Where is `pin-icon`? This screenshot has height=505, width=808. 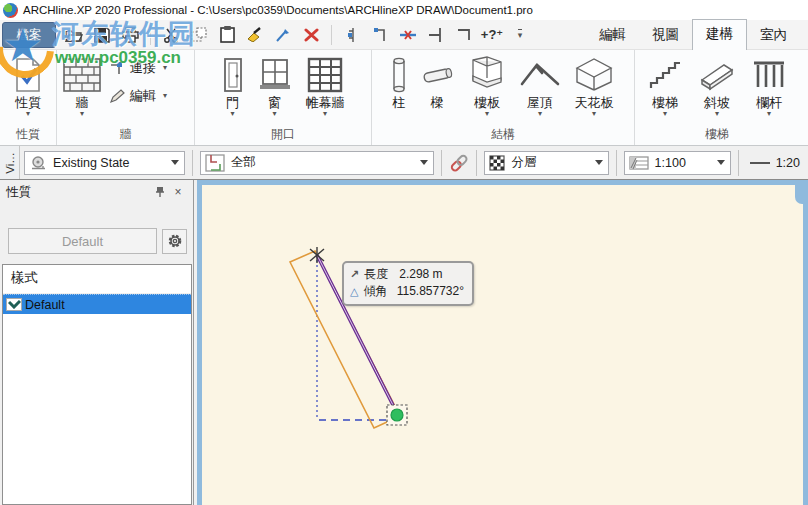 pin-icon is located at coordinates (160, 192).